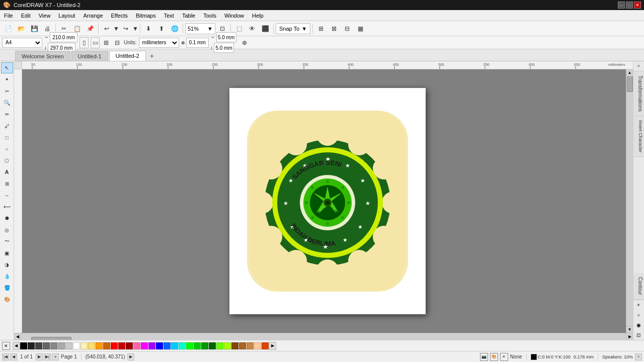  What do you see at coordinates (175, 346) in the screenshot?
I see `color-swatch-cyan` at bounding box center [175, 346].